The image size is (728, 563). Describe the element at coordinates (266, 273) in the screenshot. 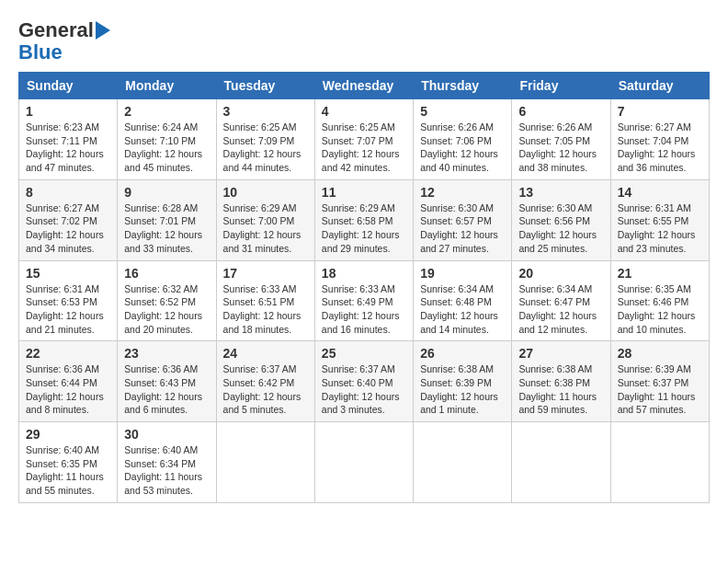

I see `day-number: 17` at that location.